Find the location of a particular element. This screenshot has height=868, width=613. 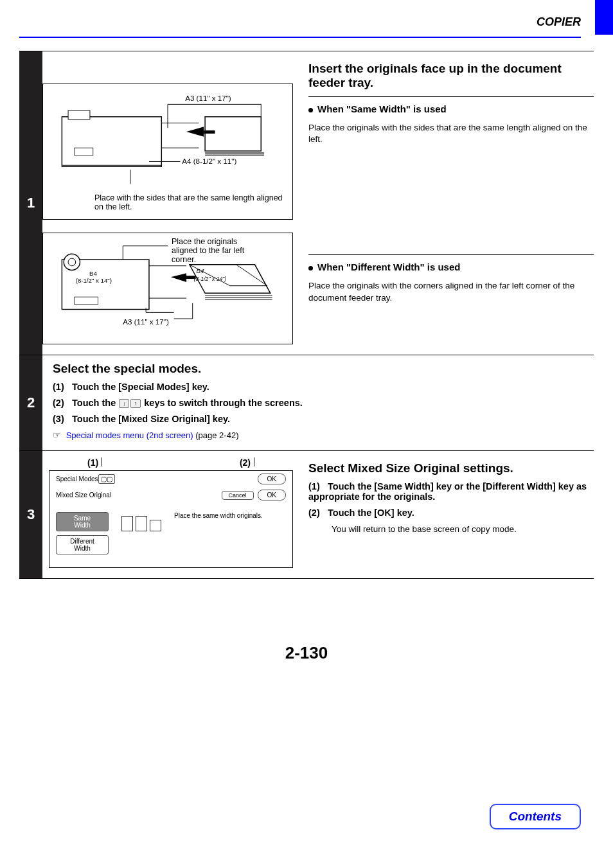

step-number-1: 1 is located at coordinates (31, 203).